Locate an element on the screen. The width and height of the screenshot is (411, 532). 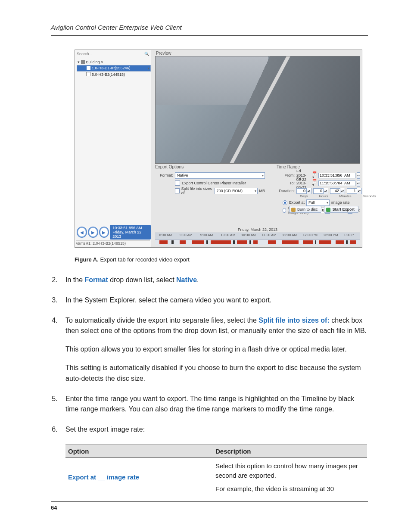
unit-hours: Hours is located at coordinates (323, 196).